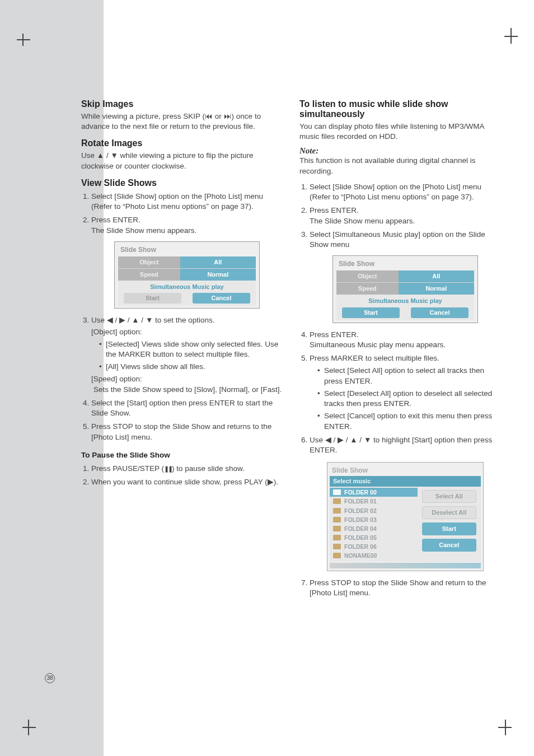  What do you see at coordinates (360, 547) in the screenshot?
I see `folder-label: FOLDER 06` at bounding box center [360, 547].